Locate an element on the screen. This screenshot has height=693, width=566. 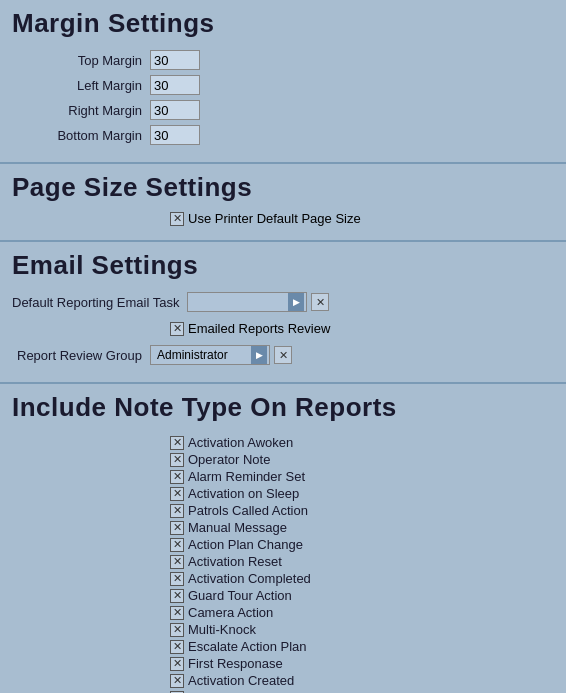
note-checkbox-13: ✕ is located at coordinates (177, 664).